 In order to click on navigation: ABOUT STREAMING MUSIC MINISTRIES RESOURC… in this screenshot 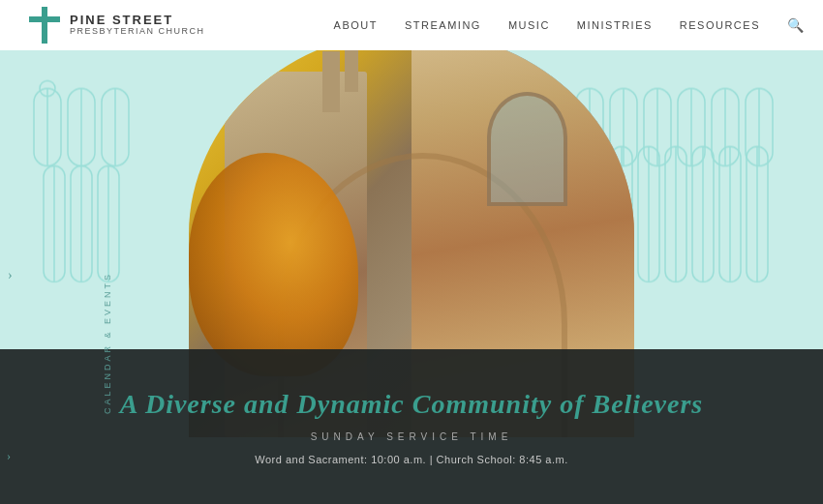, I will do `click(569, 25)`.